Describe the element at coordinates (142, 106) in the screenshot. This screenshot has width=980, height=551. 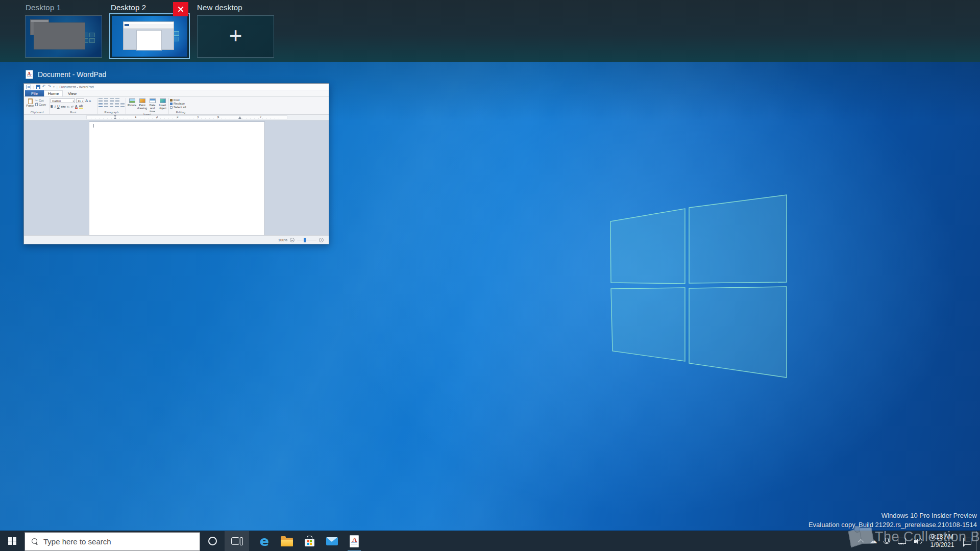
I see `paint-drawing-button: Paint drawing` at that location.